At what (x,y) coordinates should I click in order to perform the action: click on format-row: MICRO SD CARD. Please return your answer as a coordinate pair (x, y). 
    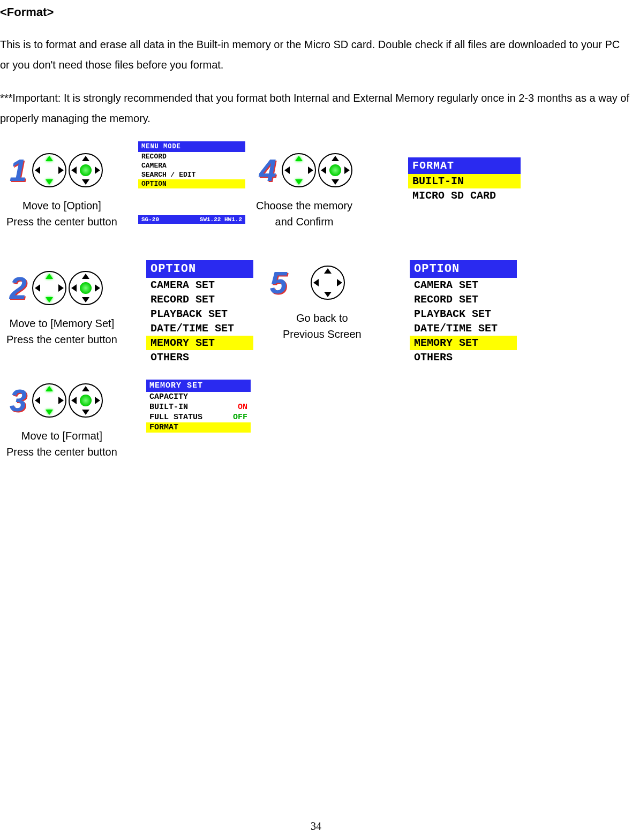
    Looking at the image, I should click on (464, 196).